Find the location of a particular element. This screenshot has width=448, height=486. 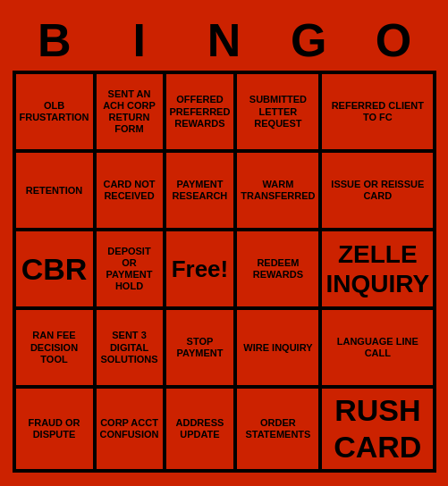

bingo-cell: CBR is located at coordinates (55, 269).